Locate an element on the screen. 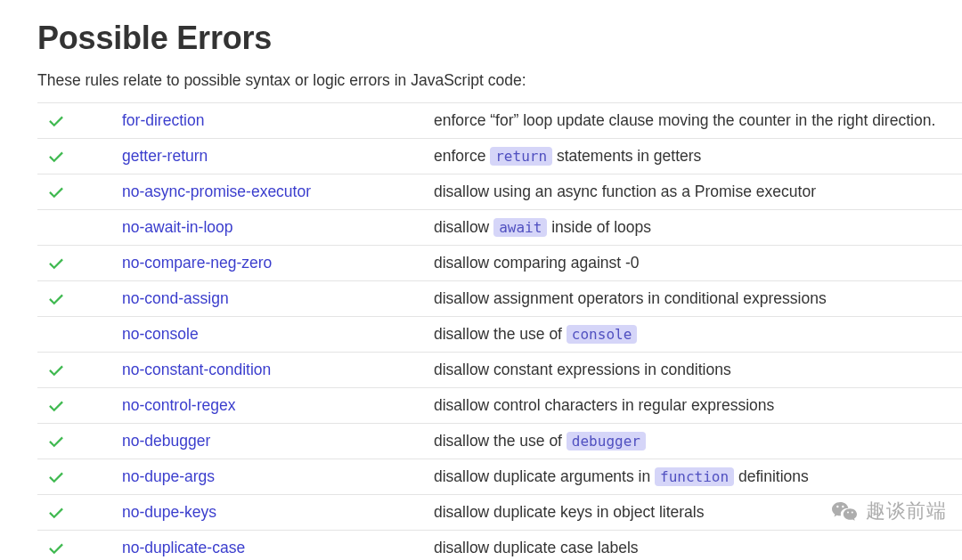 Image resolution: width=962 pixels, height=560 pixels. watermark-text: 趣谈前端 is located at coordinates (906, 511).